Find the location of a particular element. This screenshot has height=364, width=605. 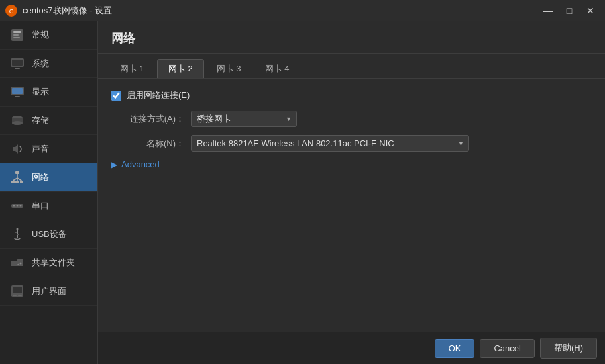

sidebar-item-audio: 声音 is located at coordinates (49, 150).